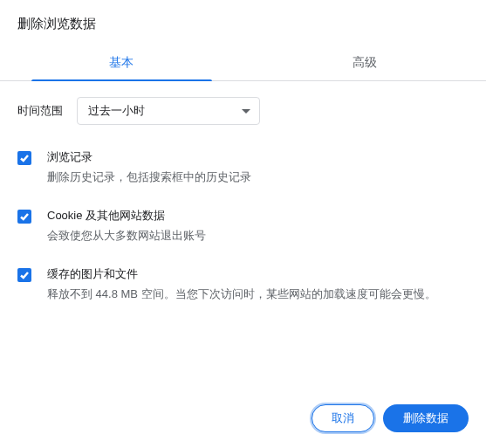 The image size is (486, 448). What do you see at coordinates (127, 236) in the screenshot?
I see `option-cookies-desc: 会致使您从大多数网站退出账号` at bounding box center [127, 236].